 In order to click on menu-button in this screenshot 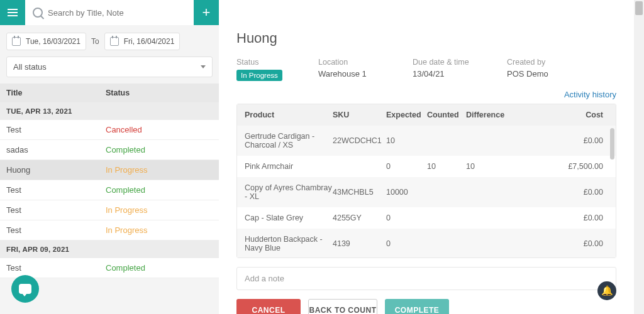, I will do `click(13, 13)`.